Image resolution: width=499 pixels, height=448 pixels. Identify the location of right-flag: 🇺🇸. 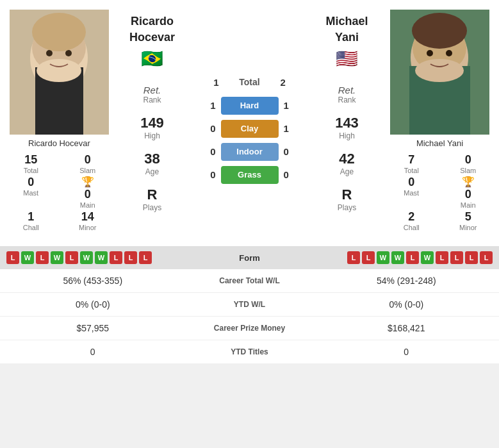
(347, 59).